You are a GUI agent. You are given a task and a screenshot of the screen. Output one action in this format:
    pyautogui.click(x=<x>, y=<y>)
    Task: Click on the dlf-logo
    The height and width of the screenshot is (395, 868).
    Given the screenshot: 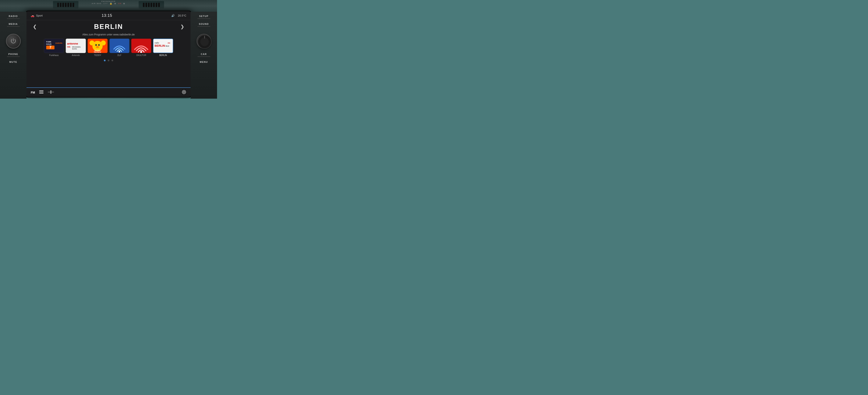 What is the action you would take?
    pyautogui.click(x=119, y=46)
    